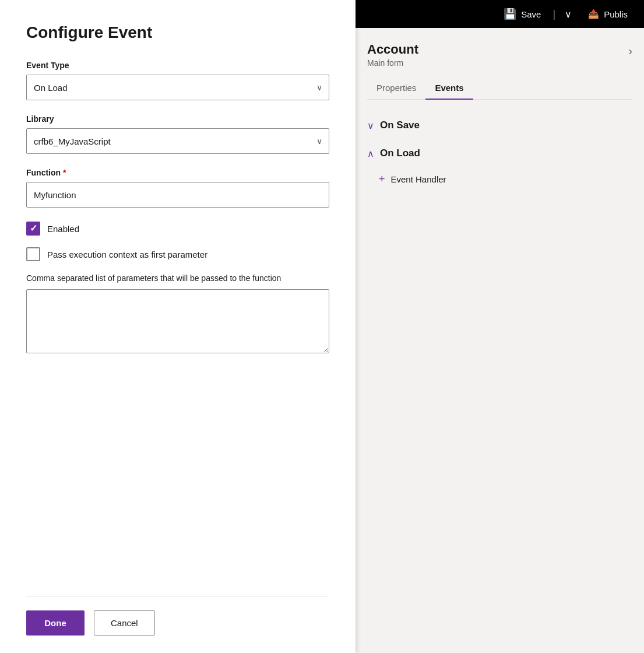  What do you see at coordinates (178, 321) in the screenshot?
I see `params-textarea` at bounding box center [178, 321].